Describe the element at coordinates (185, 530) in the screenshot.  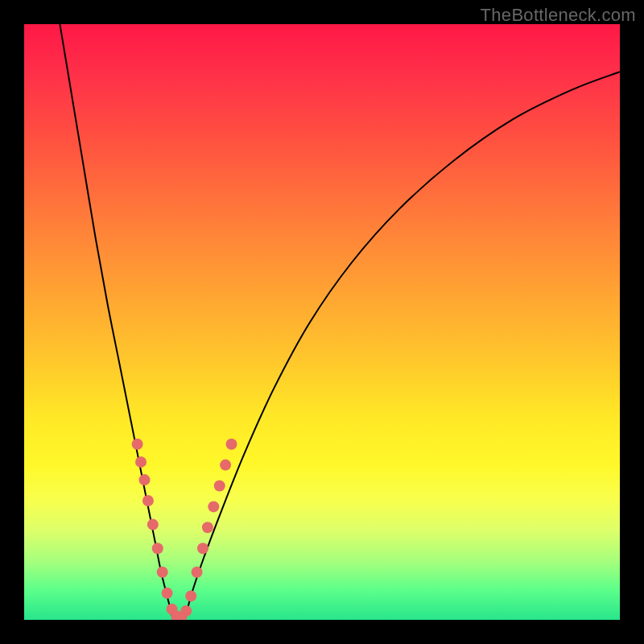
I see `marker-group` at that location.